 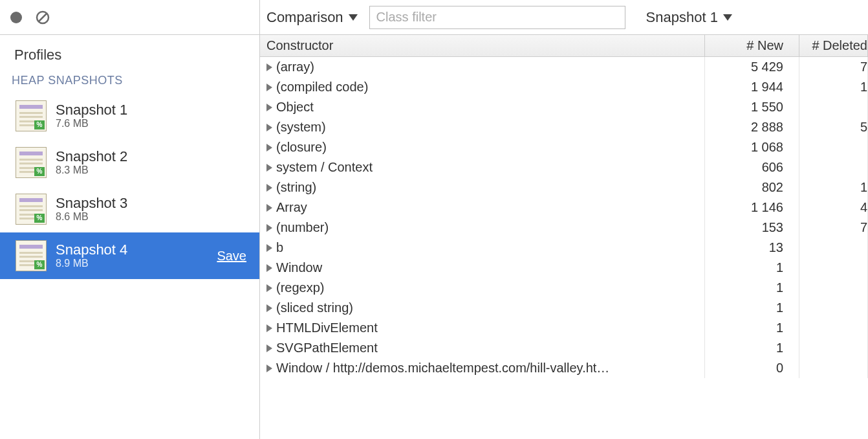 I want to click on constructor-name: (closure), so click(x=301, y=148).